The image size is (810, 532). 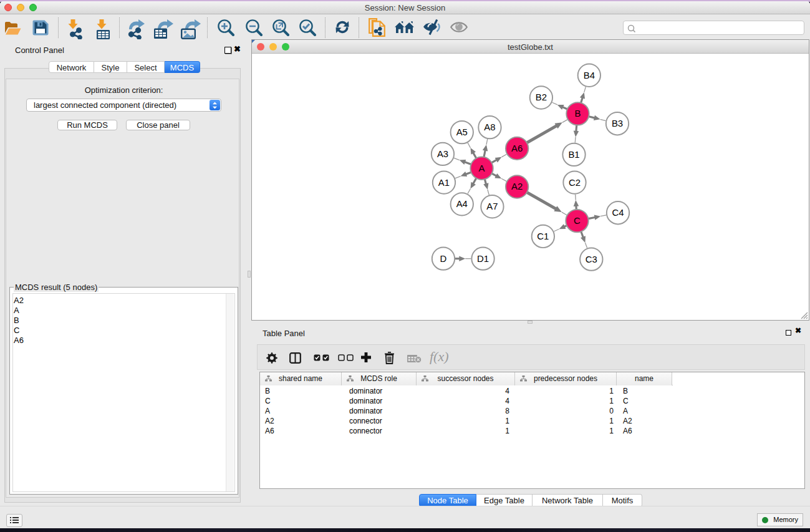 What do you see at coordinates (574, 155) in the screenshot?
I see `svg-text: B1` at bounding box center [574, 155].